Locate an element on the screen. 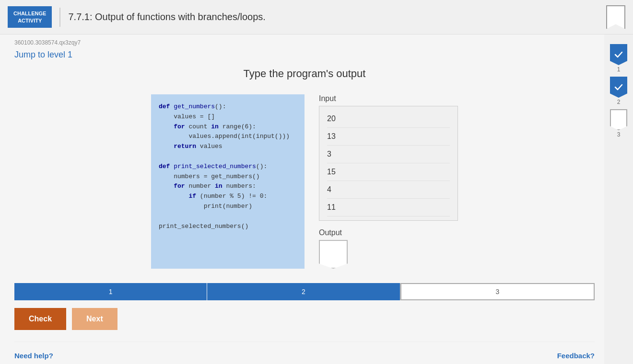 Image resolution: width=633 pixels, height=364 pixels. footer: Need help? Feedback? is located at coordinates (305, 353).